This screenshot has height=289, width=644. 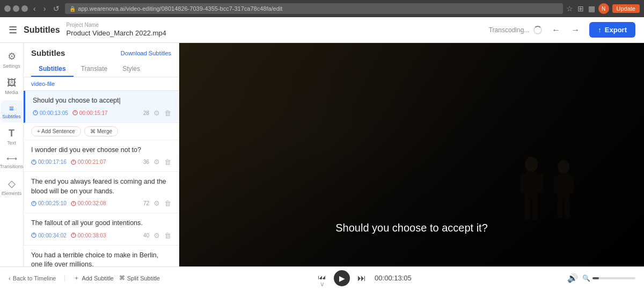 I want to click on transitions-icon: ⟷, so click(x=12, y=158).